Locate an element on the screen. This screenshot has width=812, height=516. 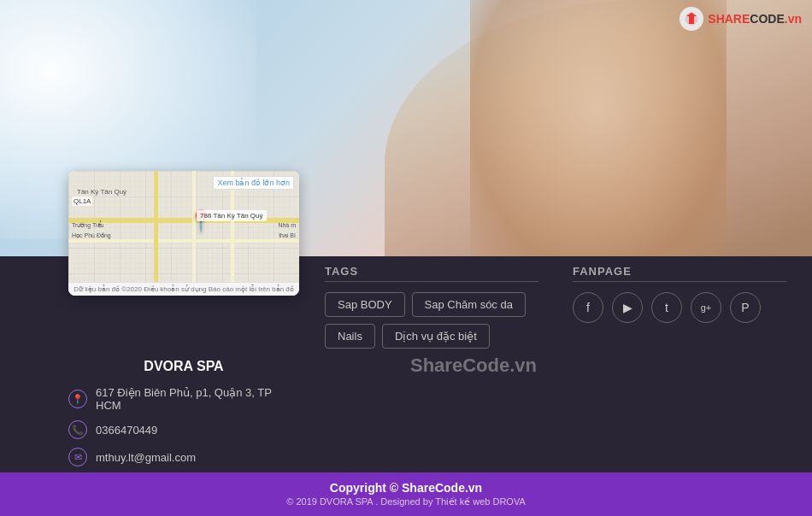
pinterest-icon: P is located at coordinates (745, 308).